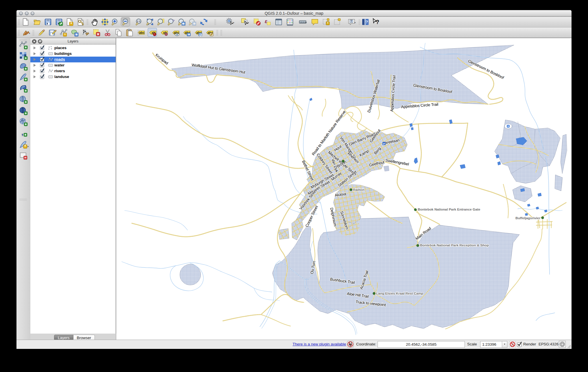  I want to click on svg-text: abc, so click(142, 33).